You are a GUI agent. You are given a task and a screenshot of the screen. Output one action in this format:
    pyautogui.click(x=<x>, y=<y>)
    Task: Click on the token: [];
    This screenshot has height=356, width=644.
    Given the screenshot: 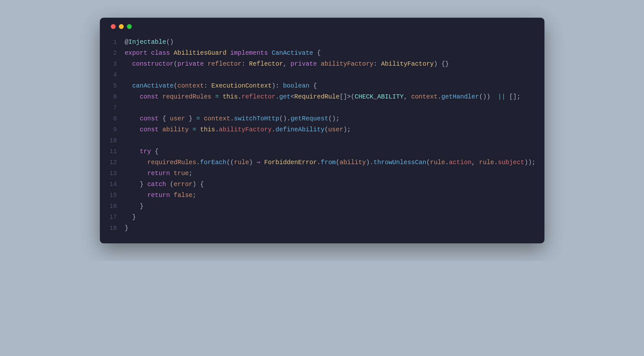 What is the action you would take?
    pyautogui.click(x=513, y=97)
    